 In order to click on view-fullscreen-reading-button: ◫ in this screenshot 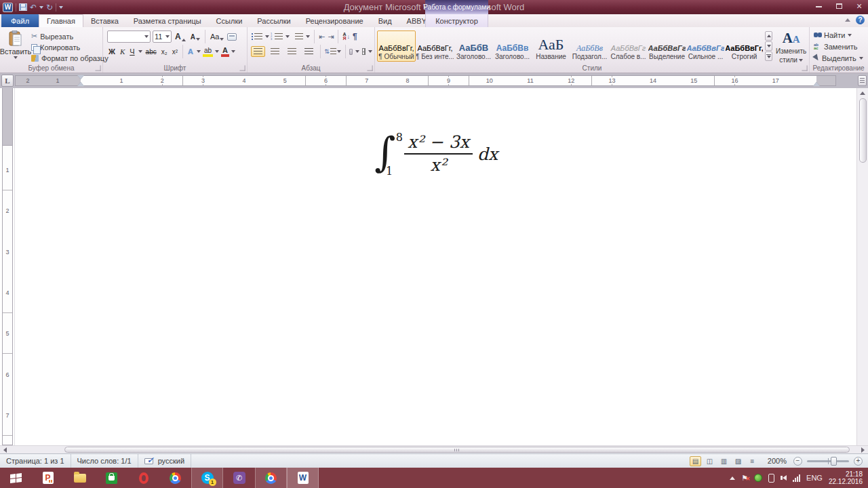, I will do `click(709, 461)`.